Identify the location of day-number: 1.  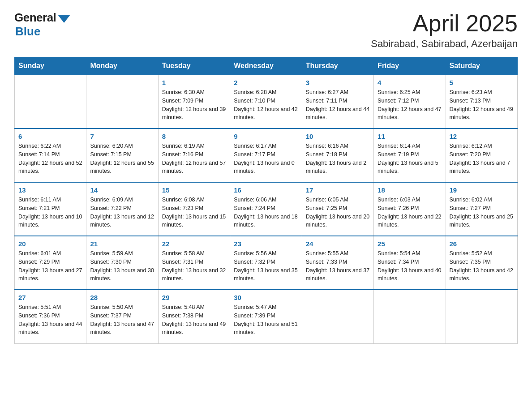
(194, 82).